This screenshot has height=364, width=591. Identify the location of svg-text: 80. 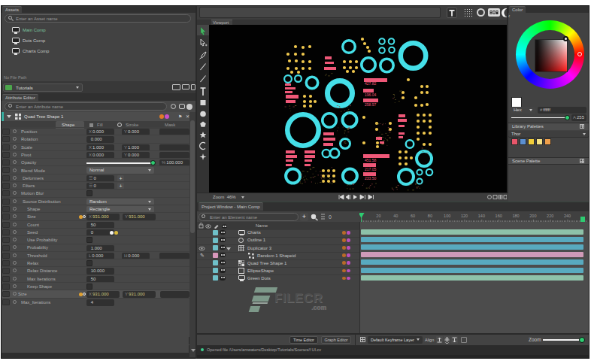
(430, 216).